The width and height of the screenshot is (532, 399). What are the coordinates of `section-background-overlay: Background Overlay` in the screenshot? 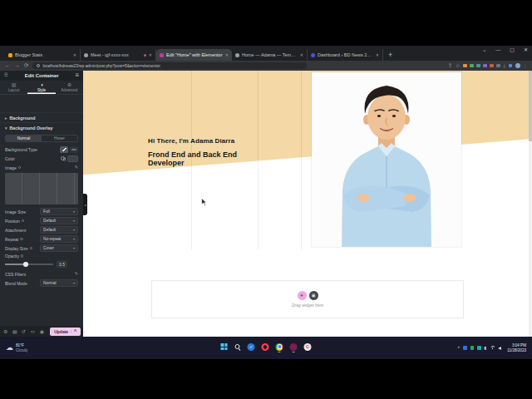 It's located at (42, 127).